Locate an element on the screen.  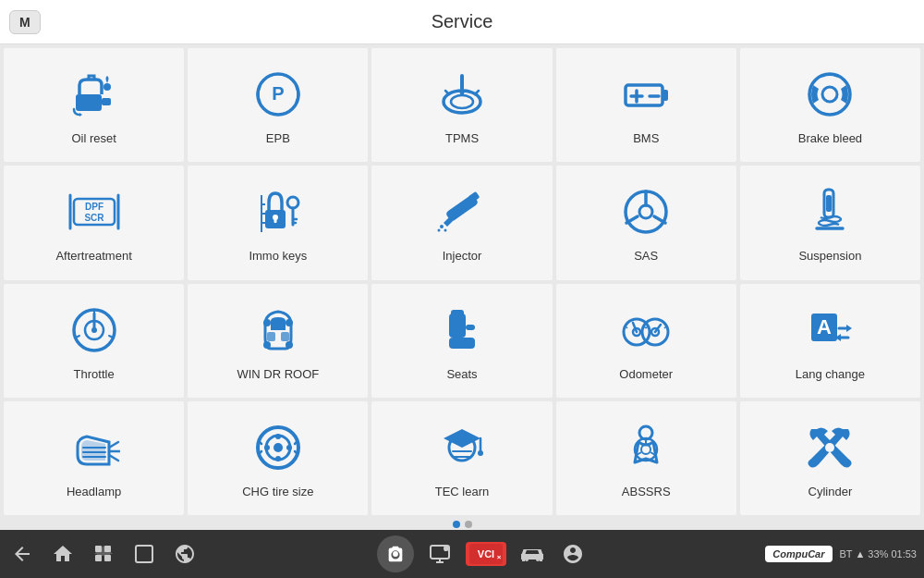
recents-button is located at coordinates (144, 554).